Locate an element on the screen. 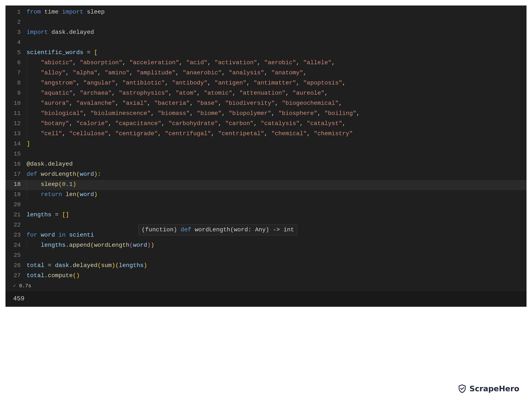 This screenshot has height=402, width=532. code-line: 9 "aquatic", "archaea", "astrophysics", … is located at coordinates (266, 94).